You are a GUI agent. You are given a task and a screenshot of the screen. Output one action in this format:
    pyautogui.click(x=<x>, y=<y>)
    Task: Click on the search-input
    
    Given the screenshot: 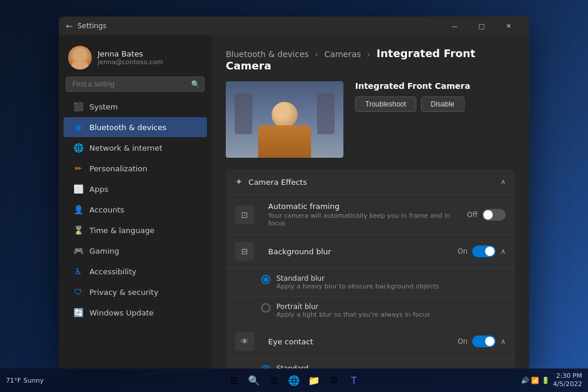 What is the action you would take?
    pyautogui.click(x=135, y=84)
    